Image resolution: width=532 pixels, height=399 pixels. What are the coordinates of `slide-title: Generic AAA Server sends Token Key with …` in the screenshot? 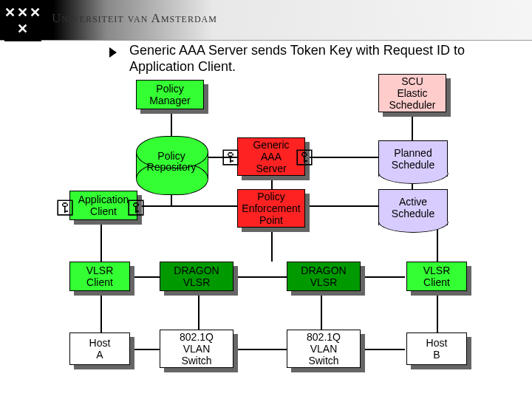 It's located at (321, 59).